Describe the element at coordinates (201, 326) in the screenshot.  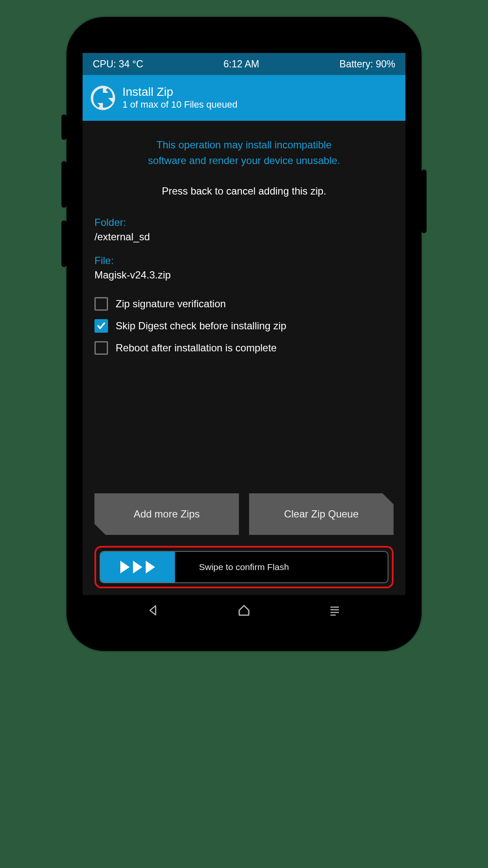
I see `checkbox-label: Skip Digest check before installing zip` at that location.